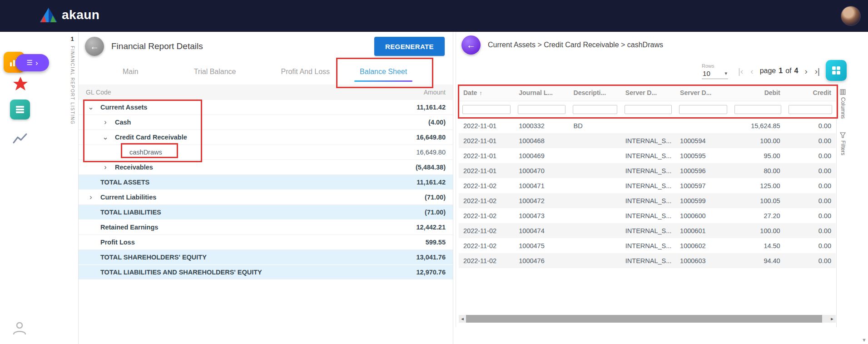 The image size is (868, 344). I want to click on col-header-journal: Journal L..., so click(541, 93).